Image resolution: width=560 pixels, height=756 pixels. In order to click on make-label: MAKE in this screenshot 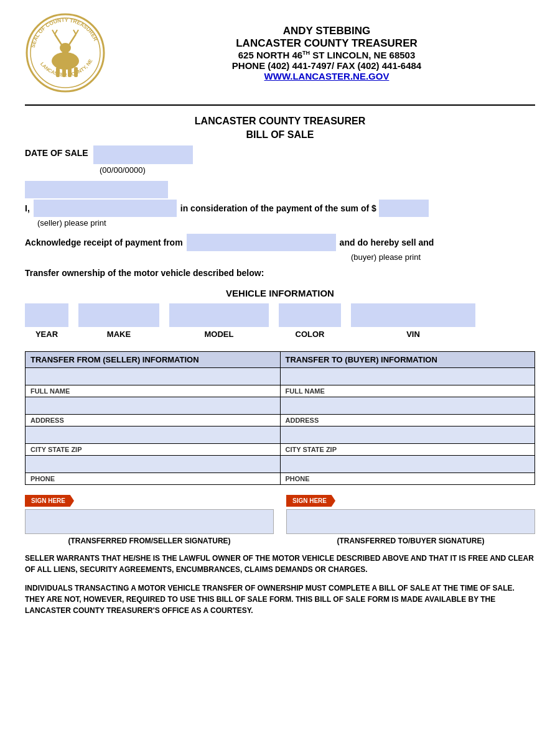, I will do `click(119, 334)`.